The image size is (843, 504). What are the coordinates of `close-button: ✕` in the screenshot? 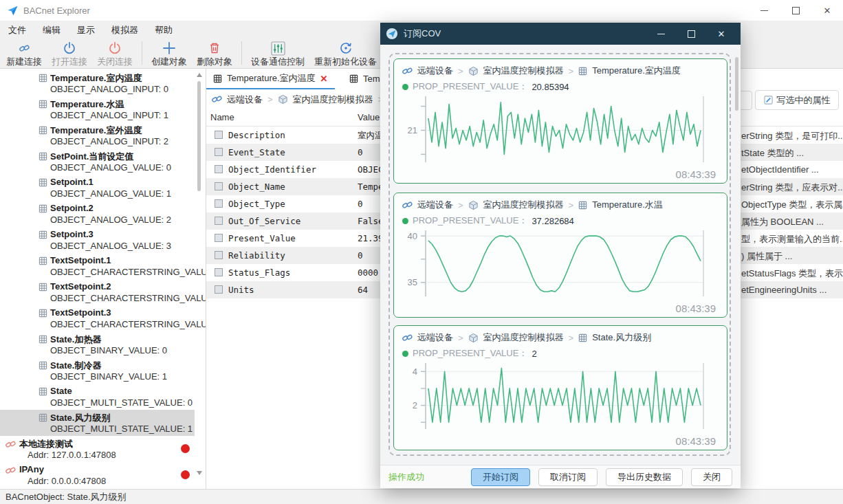 It's located at (827, 10).